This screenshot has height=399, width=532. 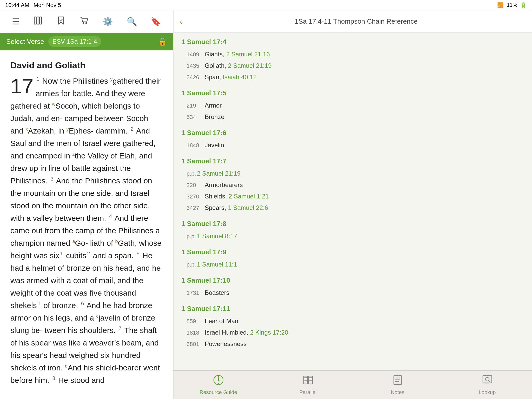 What do you see at coordinates (353, 145) in the screenshot?
I see `ref-item: 1848 Javelin` at bounding box center [353, 145].